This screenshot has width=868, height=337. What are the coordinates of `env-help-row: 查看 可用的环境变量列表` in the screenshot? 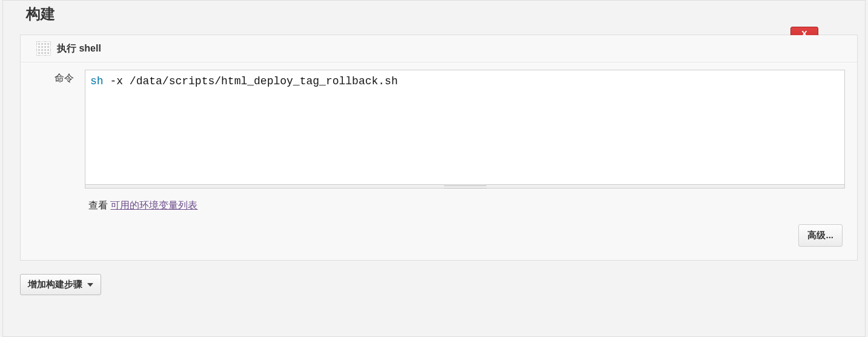 It's located at (465, 200).